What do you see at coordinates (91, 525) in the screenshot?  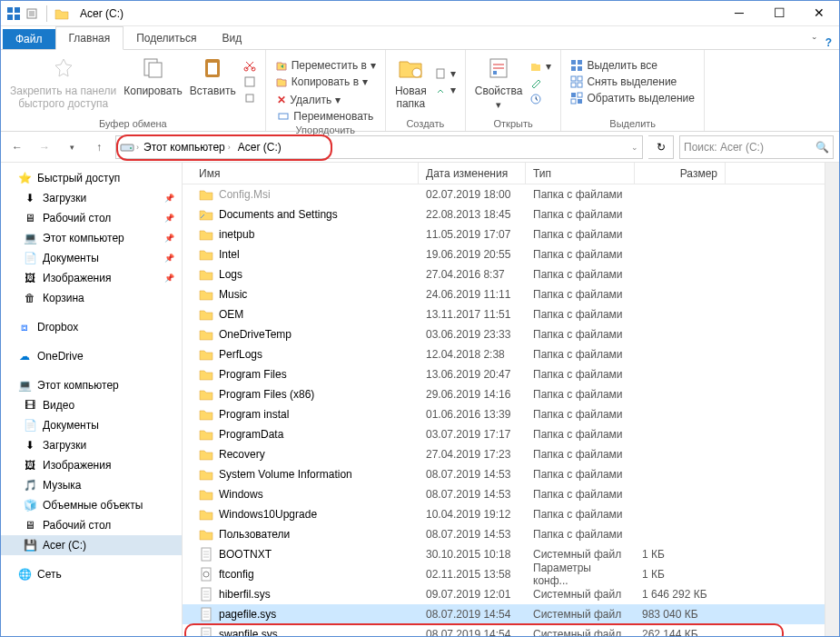 I see `sidebar-item-desktop2: 🖥Рабочий стол` at bounding box center [91, 525].